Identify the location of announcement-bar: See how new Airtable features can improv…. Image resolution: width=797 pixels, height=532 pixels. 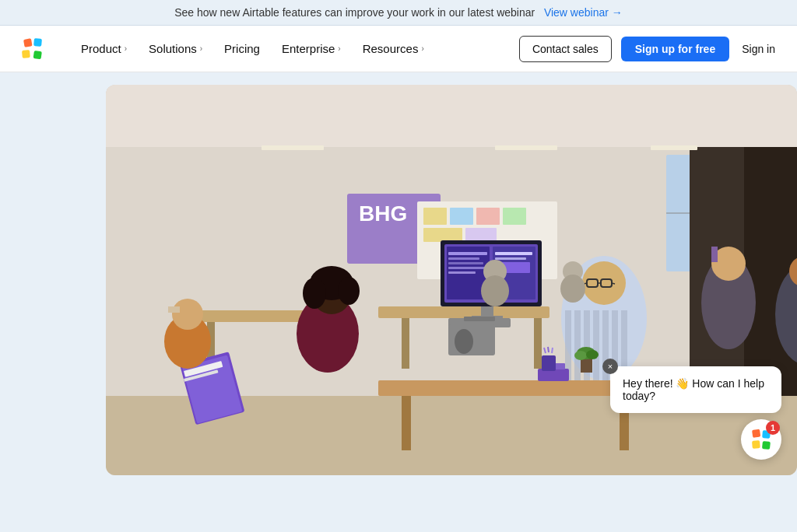
(398, 12).